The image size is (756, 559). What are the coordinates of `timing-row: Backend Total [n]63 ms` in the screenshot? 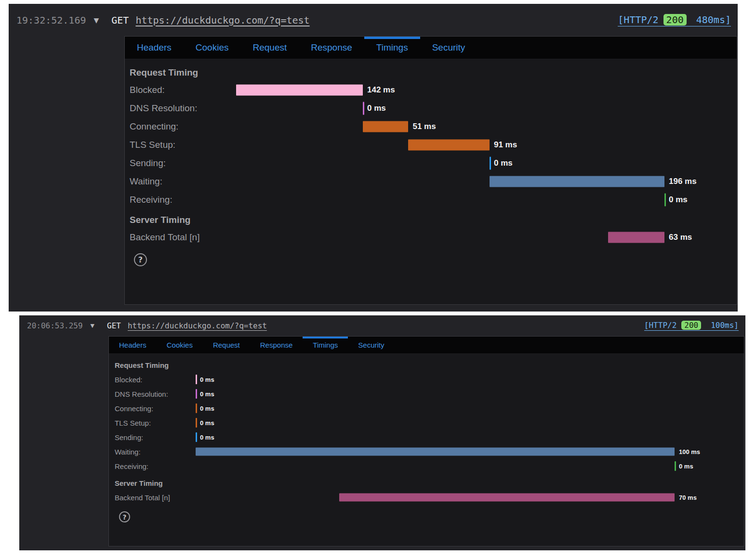 It's located at (433, 237).